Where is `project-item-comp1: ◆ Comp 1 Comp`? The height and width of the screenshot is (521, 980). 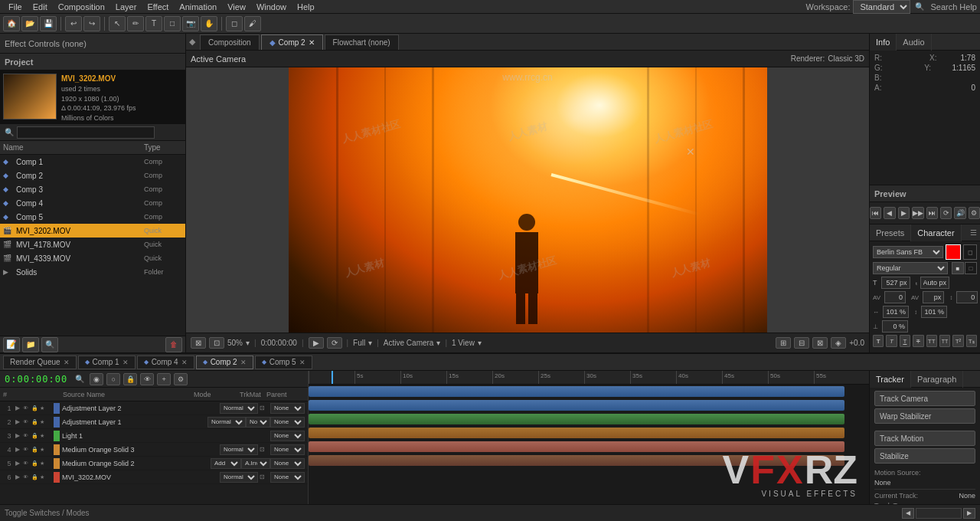 project-item-comp1: ◆ Comp 1 Comp is located at coordinates (93, 162).